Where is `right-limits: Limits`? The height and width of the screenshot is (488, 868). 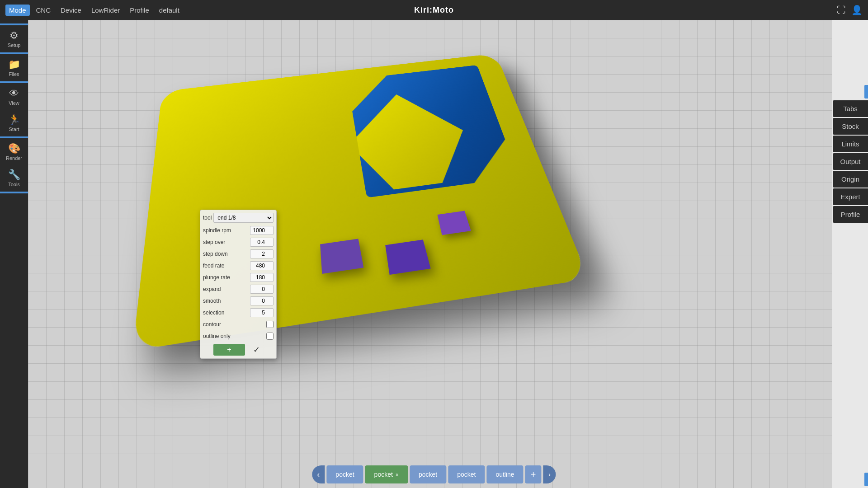 right-limits: Limits is located at coordinates (850, 144).